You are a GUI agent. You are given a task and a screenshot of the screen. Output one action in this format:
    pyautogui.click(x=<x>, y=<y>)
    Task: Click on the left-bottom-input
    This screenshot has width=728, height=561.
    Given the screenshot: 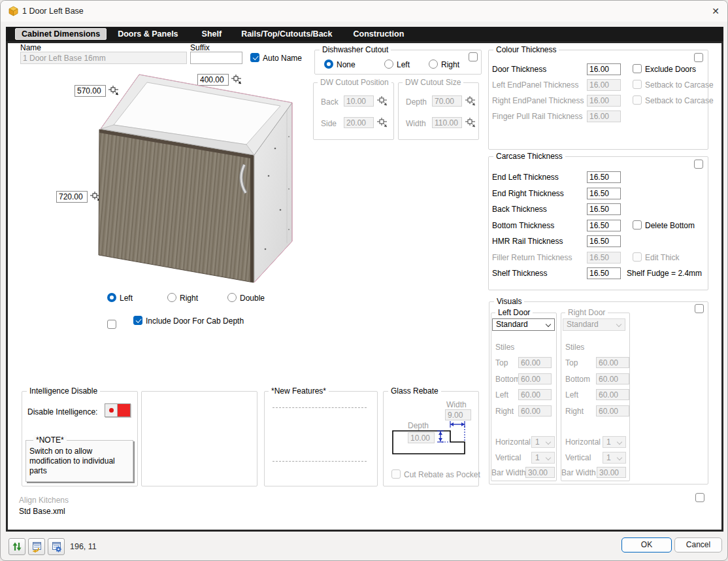 What is the action you would take?
    pyautogui.click(x=535, y=379)
    